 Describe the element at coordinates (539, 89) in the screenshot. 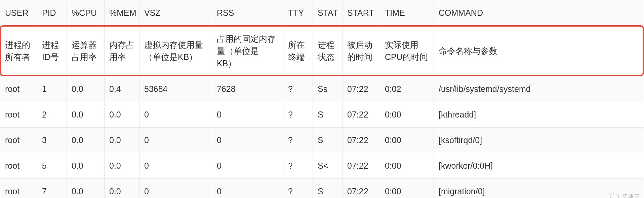

I see `cell-command: /usr/lib/systemd/systemd` at that location.